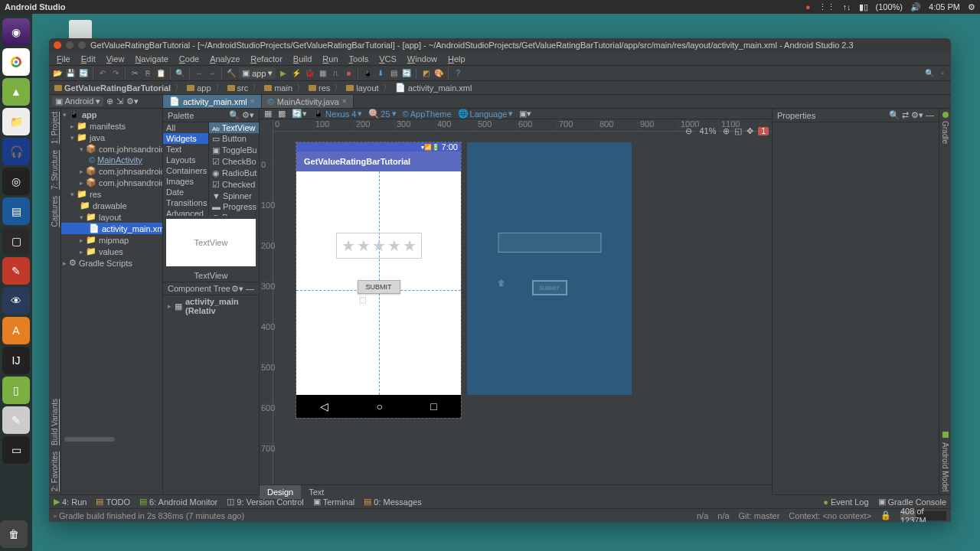 This screenshot has width=980, height=551. What do you see at coordinates (378, 287) in the screenshot?
I see `submit-button: SUBMIT` at bounding box center [378, 287].